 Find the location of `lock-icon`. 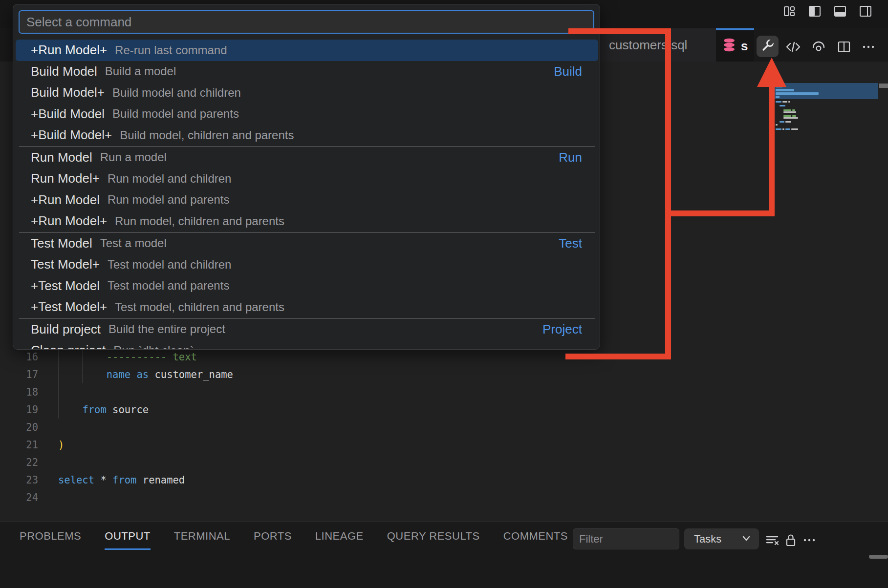

lock-icon is located at coordinates (791, 540).